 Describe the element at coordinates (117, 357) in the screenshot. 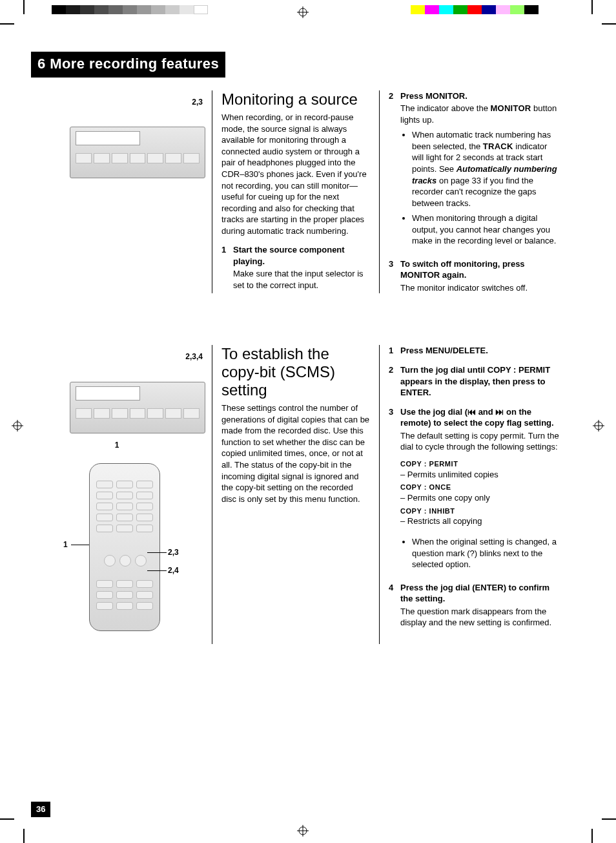

I see `figure-callout: 2,3,4` at that location.